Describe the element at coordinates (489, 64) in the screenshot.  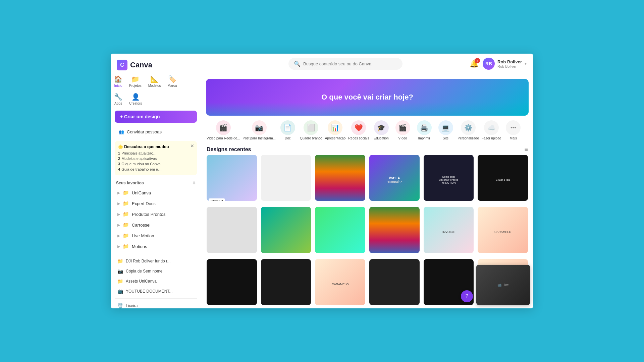
I see `avatar: RB` at that location.